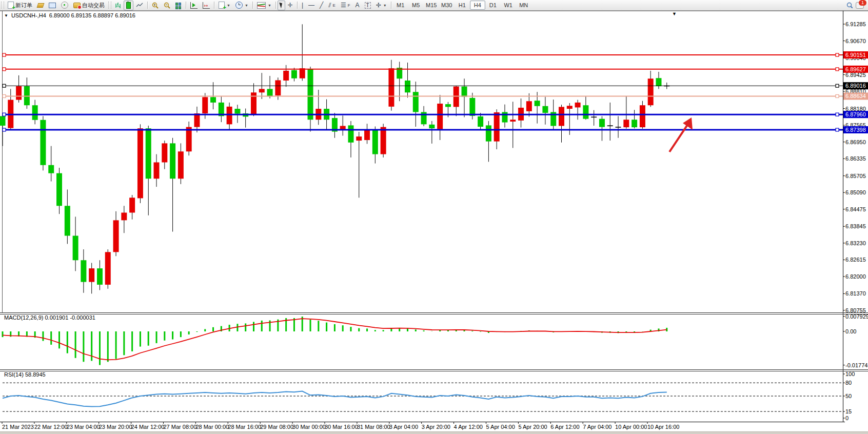  Describe the element at coordinates (52, 5) in the screenshot. I see `data-window-icon` at that location.